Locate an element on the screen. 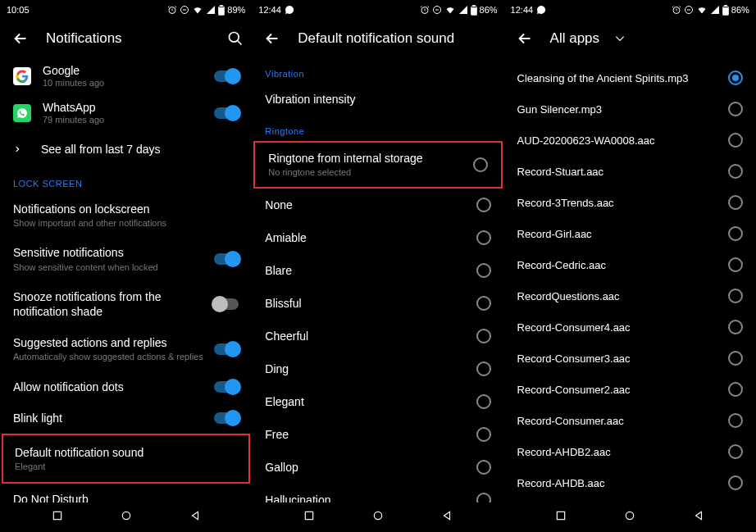 The height and width of the screenshot is (532, 756). sub: Elegant is located at coordinates (126, 467).